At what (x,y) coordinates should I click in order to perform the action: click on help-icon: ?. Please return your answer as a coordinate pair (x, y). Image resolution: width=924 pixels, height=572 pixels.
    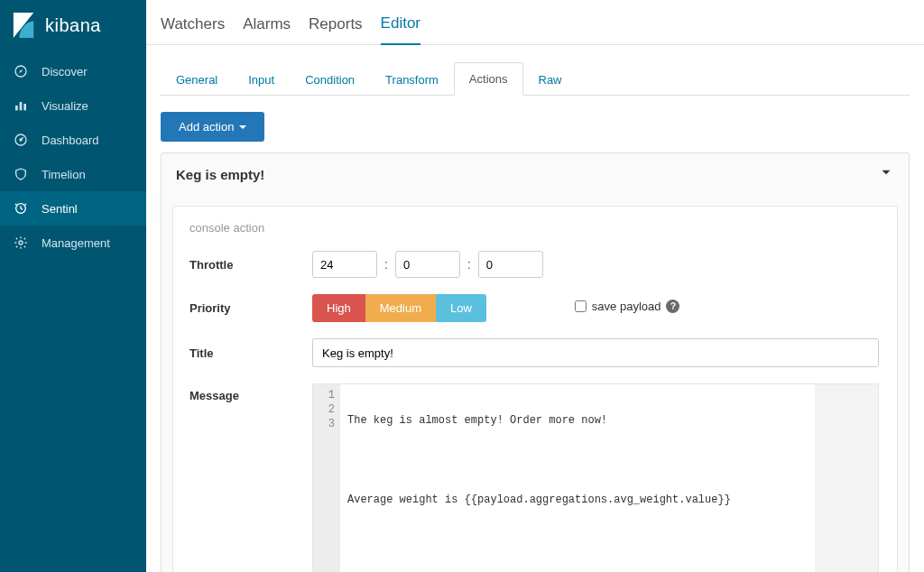
    Looking at the image, I should click on (673, 307).